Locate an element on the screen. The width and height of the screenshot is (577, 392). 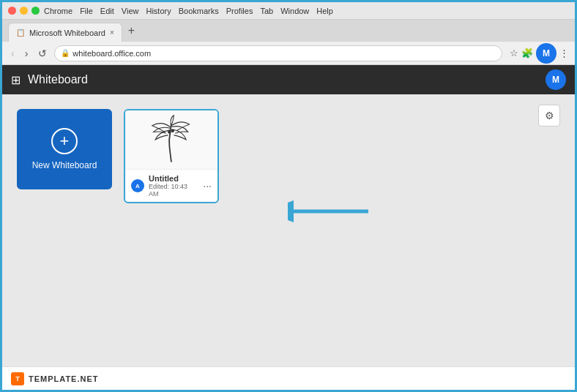
brand-suffix: .NET is located at coordinates (88, 379).